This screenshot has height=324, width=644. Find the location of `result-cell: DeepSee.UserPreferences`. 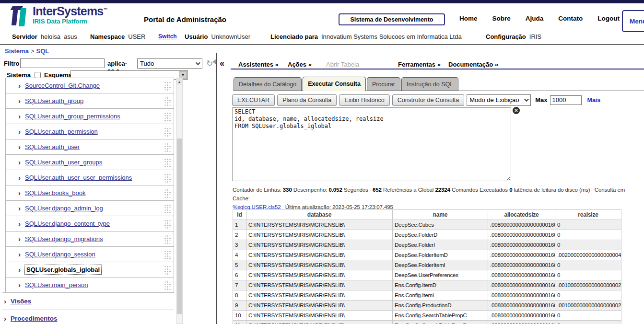

result-cell: DeepSee.UserPreferences is located at coordinates (440, 275).